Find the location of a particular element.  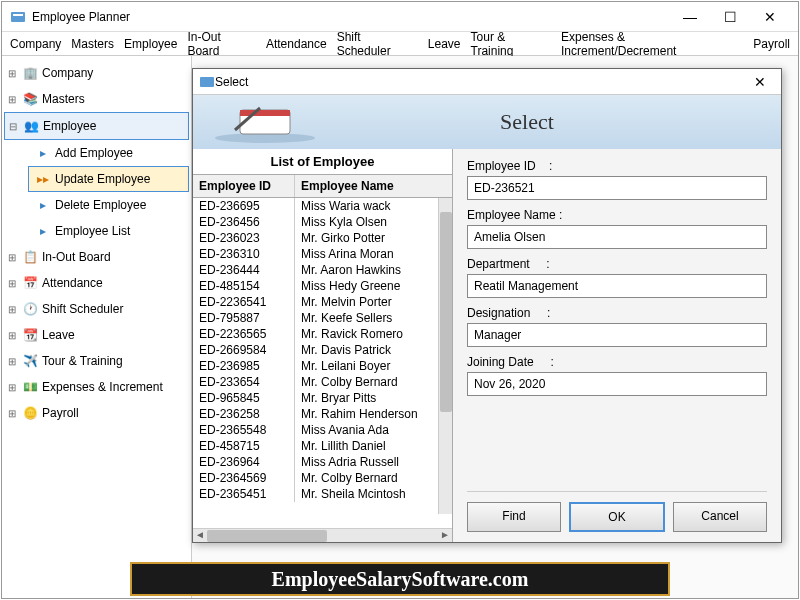

plane-icon: ✈️ is located at coordinates (30, 361).